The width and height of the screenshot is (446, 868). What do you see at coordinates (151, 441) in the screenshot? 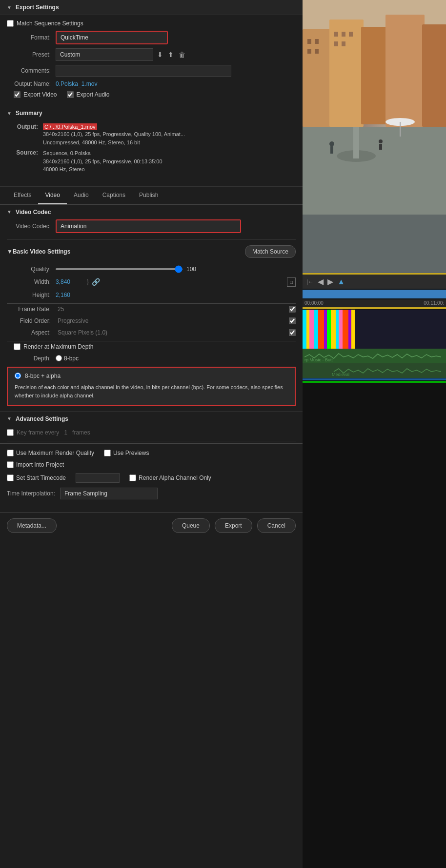
I see `section-divider` at bounding box center [151, 441].